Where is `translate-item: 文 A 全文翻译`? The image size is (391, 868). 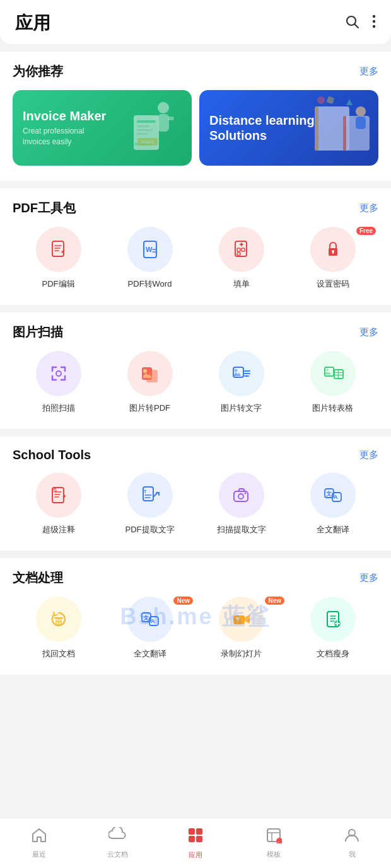
translate-item: 文 A 全文翻译 is located at coordinates (333, 504).